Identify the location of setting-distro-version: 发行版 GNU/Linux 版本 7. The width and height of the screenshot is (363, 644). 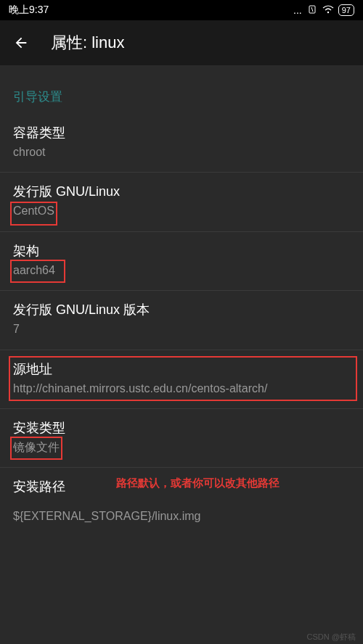
(182, 321).